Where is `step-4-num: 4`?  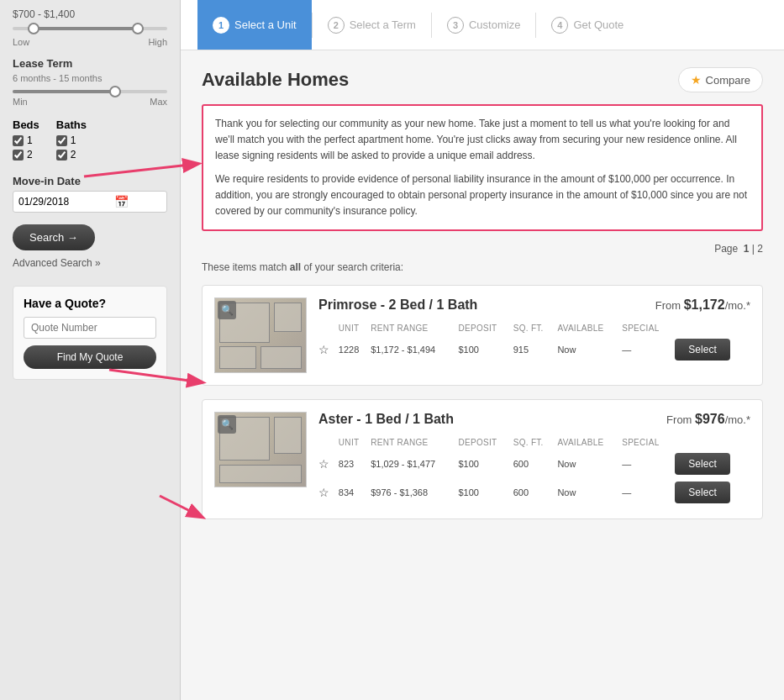
step-4-num: 4 is located at coordinates (560, 25).